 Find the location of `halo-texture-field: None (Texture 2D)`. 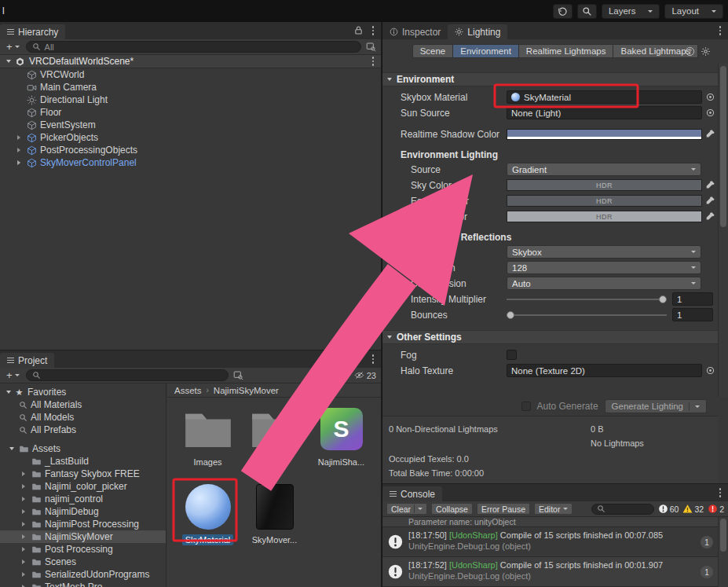

halo-texture-field: None (Texture 2D) is located at coordinates (605, 371).